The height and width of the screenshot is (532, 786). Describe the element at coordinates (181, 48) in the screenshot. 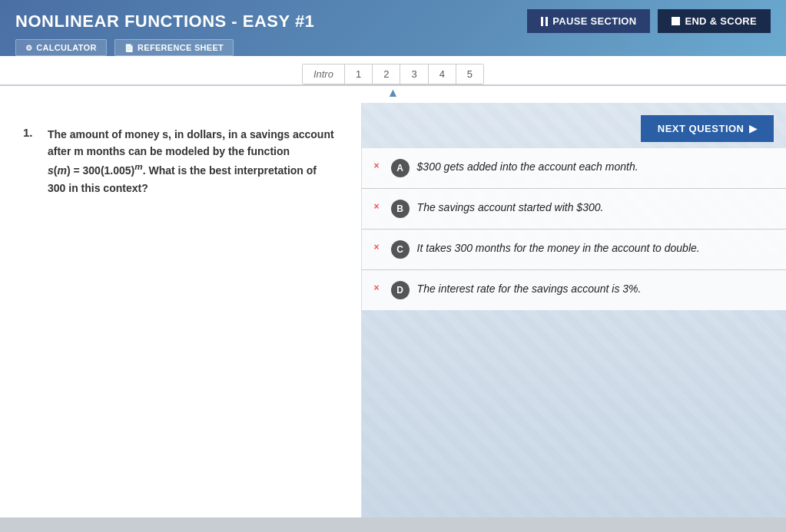

I see `reference-label: REFERENCE SHEET` at that location.